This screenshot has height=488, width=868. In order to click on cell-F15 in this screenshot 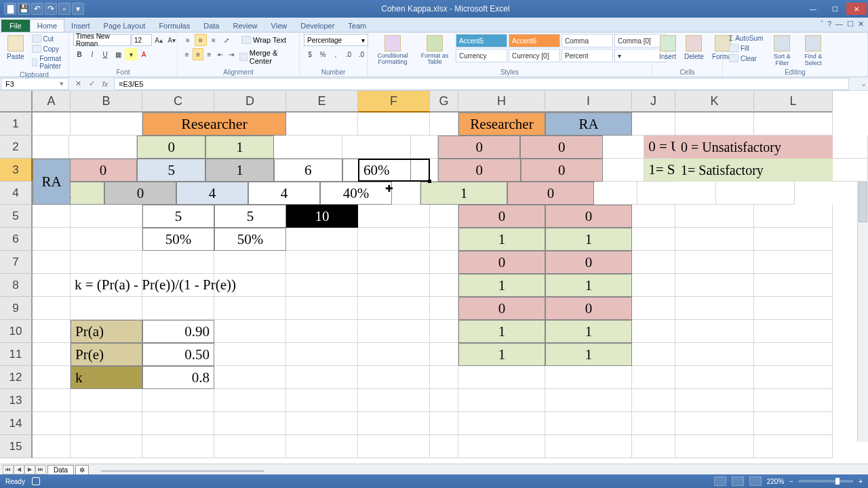, I will do `click(394, 447)`.